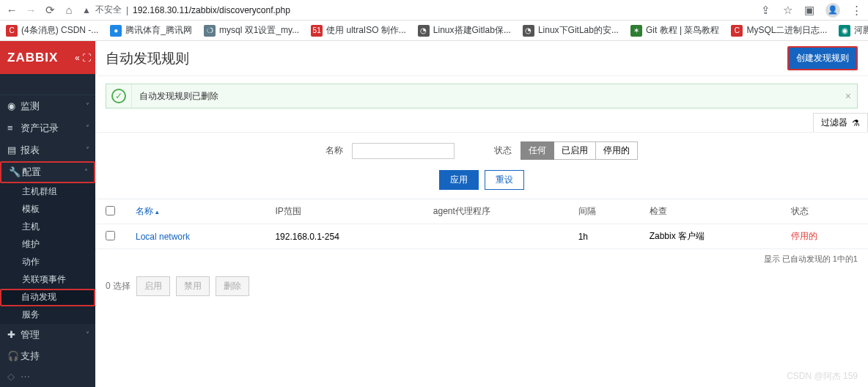  What do you see at coordinates (840, 122) in the screenshot?
I see `filter-toggle: 过滤器 ⚗` at bounding box center [840, 122].